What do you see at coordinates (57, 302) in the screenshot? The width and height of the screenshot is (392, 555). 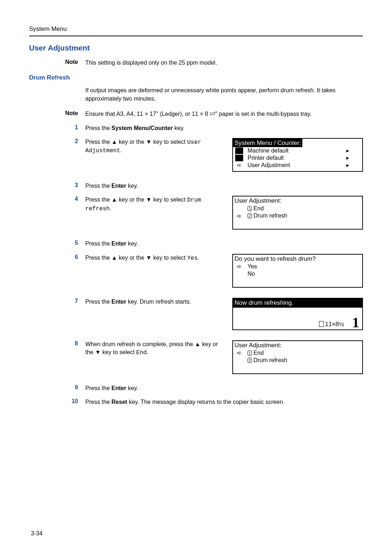 I see `step-number: 7` at bounding box center [57, 302].